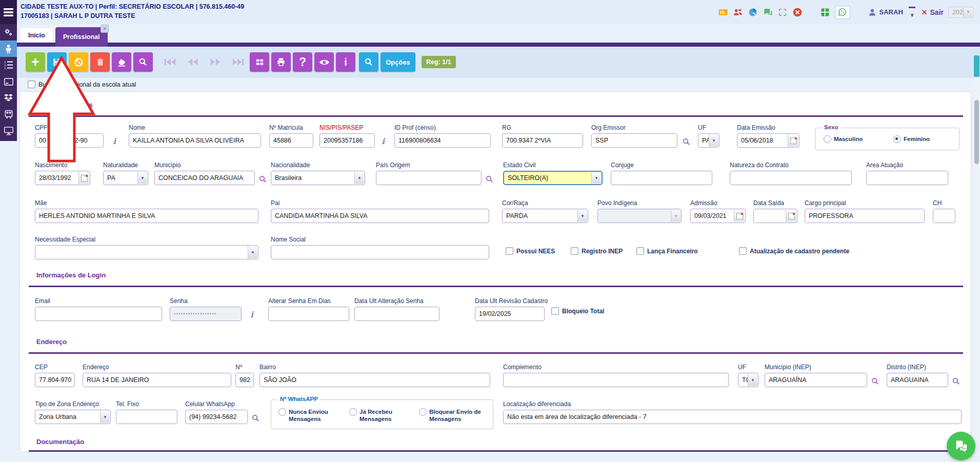  What do you see at coordinates (245, 380) in the screenshot?
I see `numero-input: 982` at bounding box center [245, 380].